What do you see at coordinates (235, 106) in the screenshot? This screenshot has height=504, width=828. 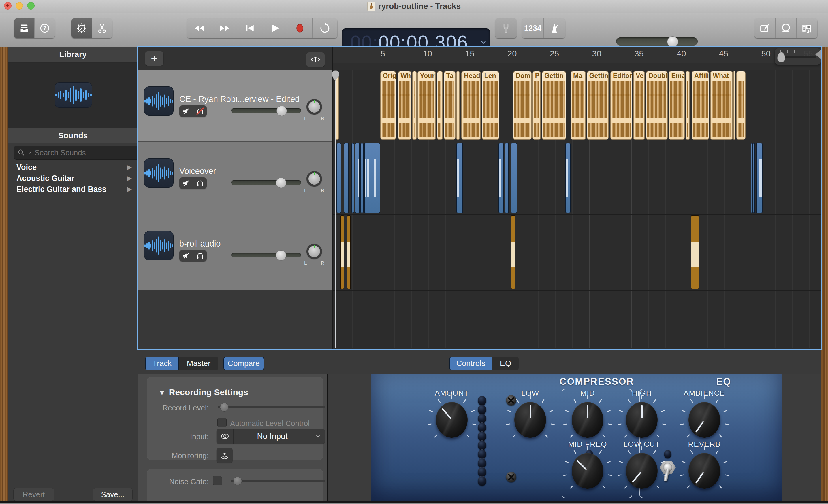 I see `track-header-interview: CE - Ryan Robi...erview - Edited L R` at bounding box center [235, 106].